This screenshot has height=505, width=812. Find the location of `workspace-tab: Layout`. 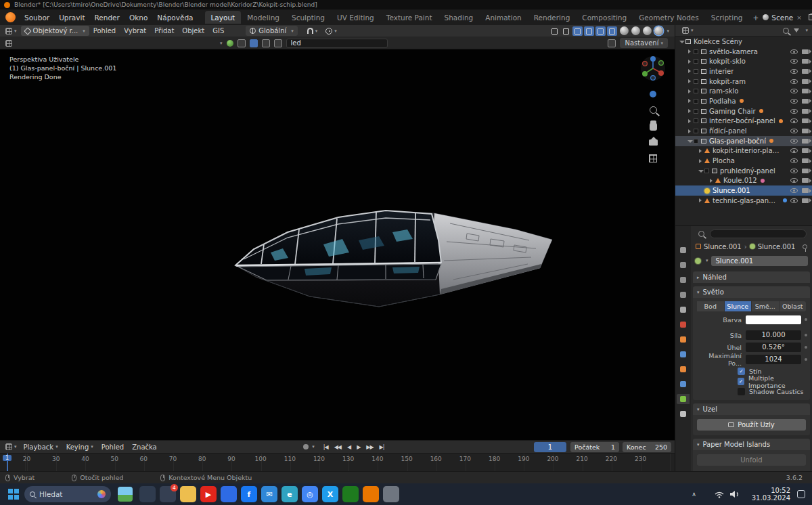

workspace-tab: Layout is located at coordinates (223, 18).